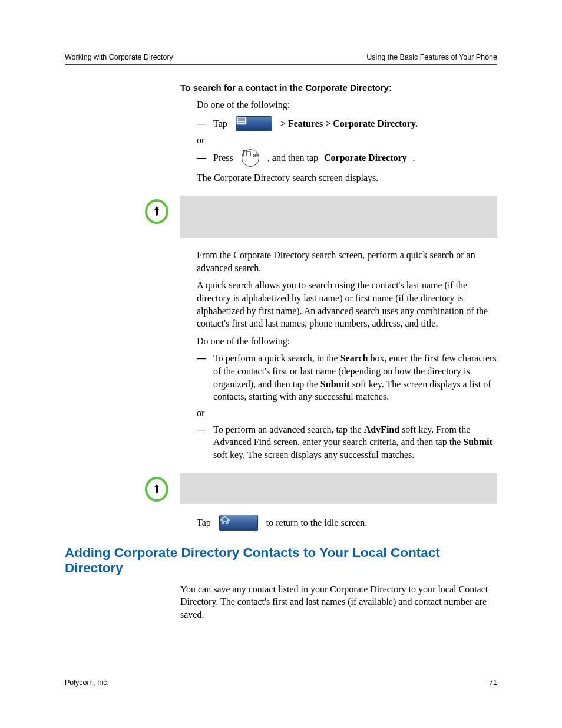 The width and height of the screenshot is (562, 728). What do you see at coordinates (281, 683) in the screenshot?
I see `page-footer: Polycom, Inc. 71` at bounding box center [281, 683].